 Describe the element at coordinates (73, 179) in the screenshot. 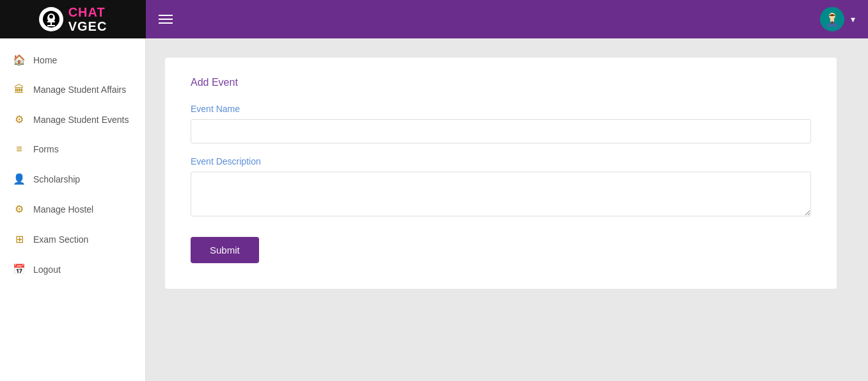

I see `sidebar-item-scholarship: 👤 Scholarship` at that location.